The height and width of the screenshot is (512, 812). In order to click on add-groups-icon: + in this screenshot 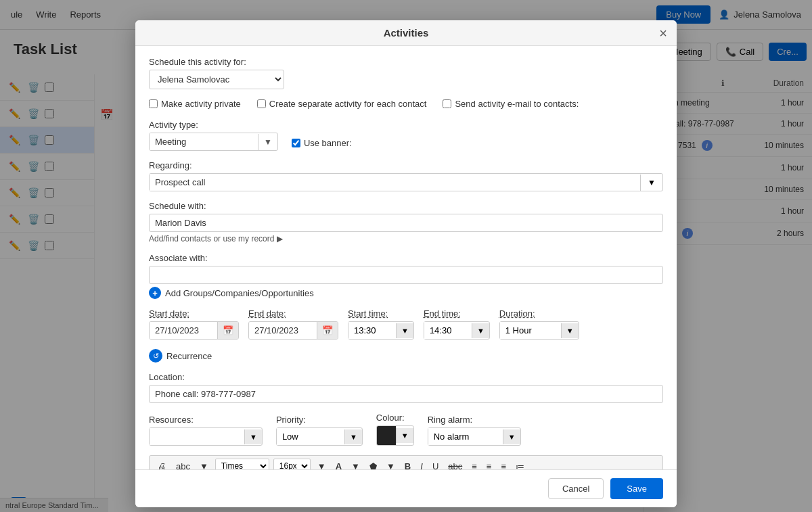, I will do `click(155, 293)`.